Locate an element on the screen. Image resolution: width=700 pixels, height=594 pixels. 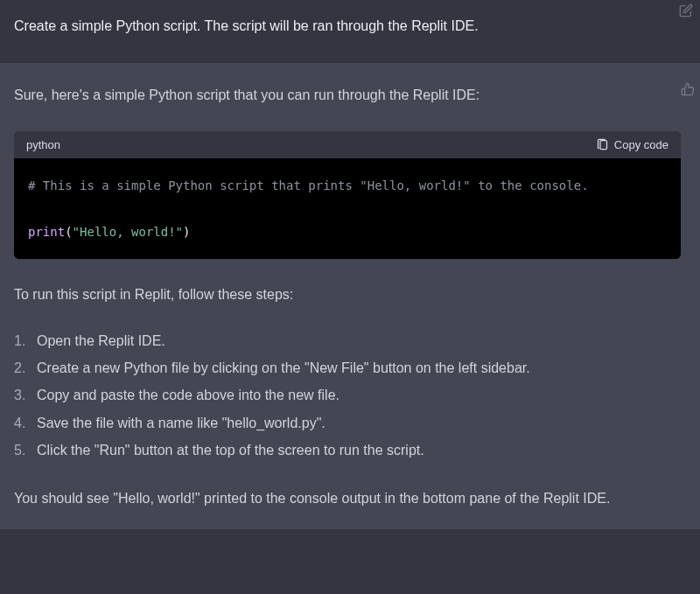
code-close-paren: ) is located at coordinates (186, 232).